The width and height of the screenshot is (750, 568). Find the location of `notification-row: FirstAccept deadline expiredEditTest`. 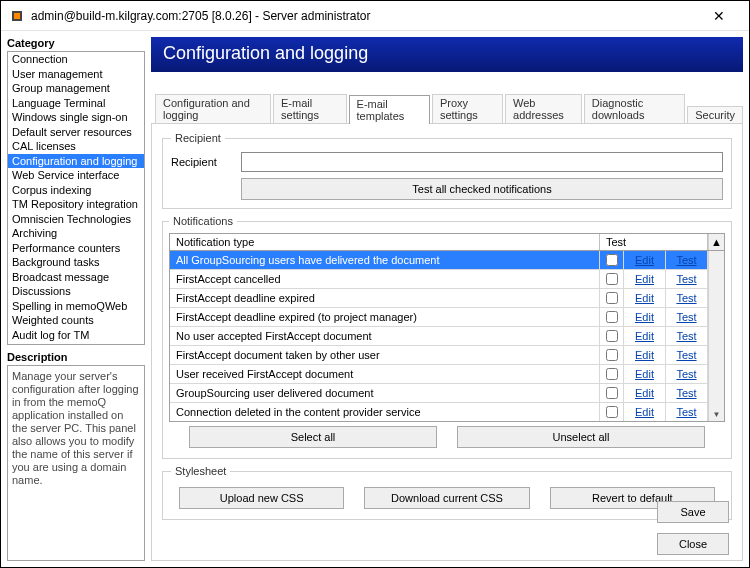

notification-row: FirstAccept deadline expiredEditTest is located at coordinates (439, 298).